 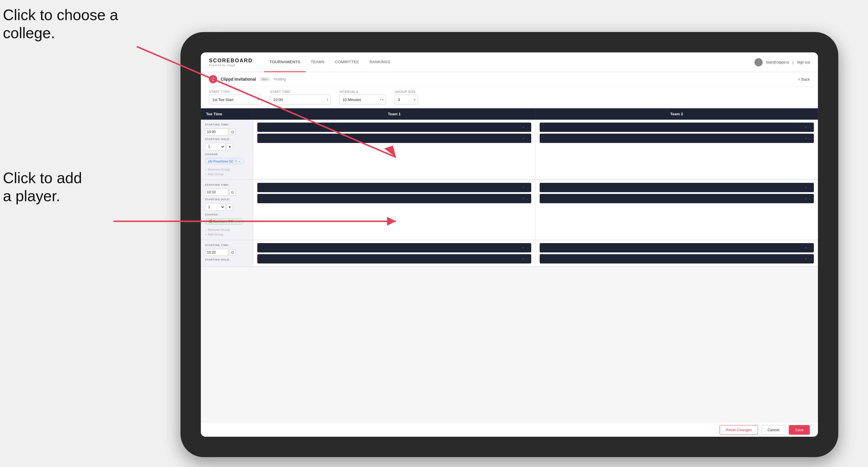 I want to click on breadcrumb-bar: C Clippd Invitational Men Hosting < Back, so click(x=509, y=80).